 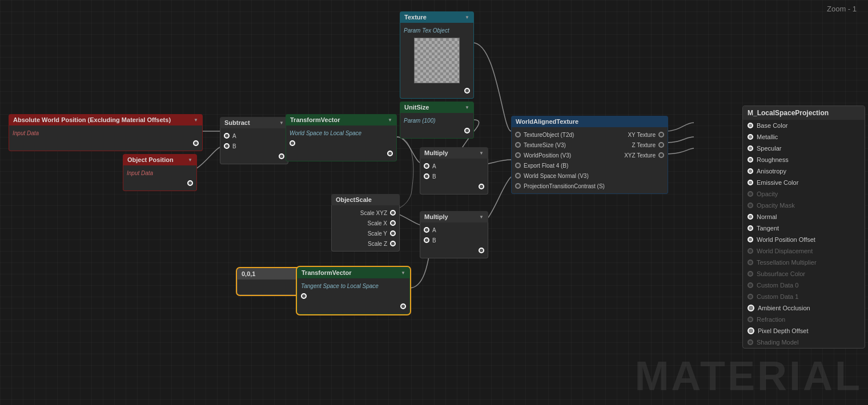 What do you see at coordinates (365, 213) in the screenshot?
I see `scale-xyz-row: Scale XYZ` at bounding box center [365, 213].